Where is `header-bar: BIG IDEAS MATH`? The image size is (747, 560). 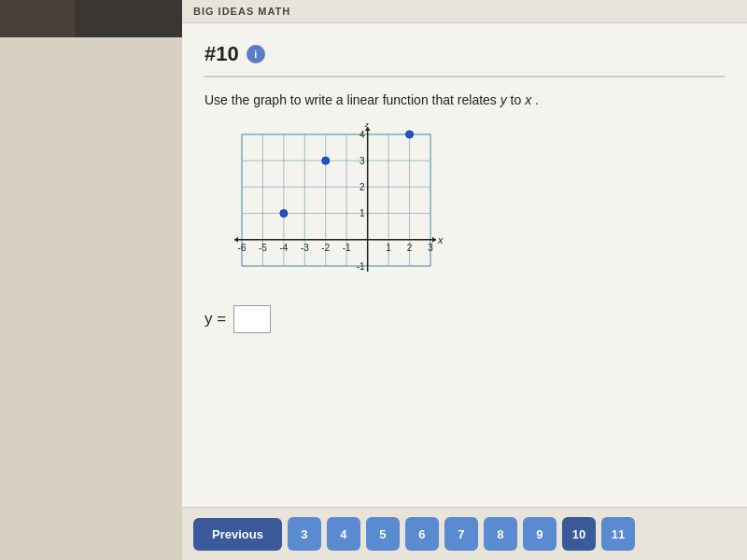 header-bar: BIG IDEAS MATH is located at coordinates (465, 11).